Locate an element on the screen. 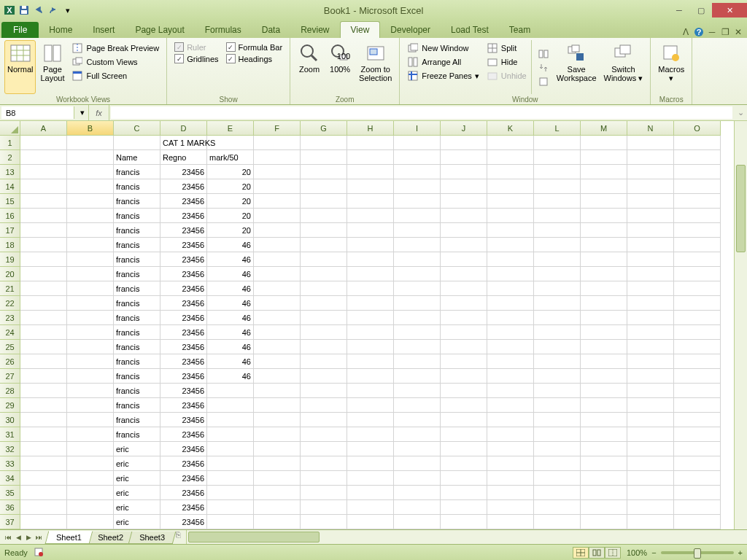 Image resolution: width=747 pixels, height=560 pixels. cell: eric is located at coordinates (137, 508).